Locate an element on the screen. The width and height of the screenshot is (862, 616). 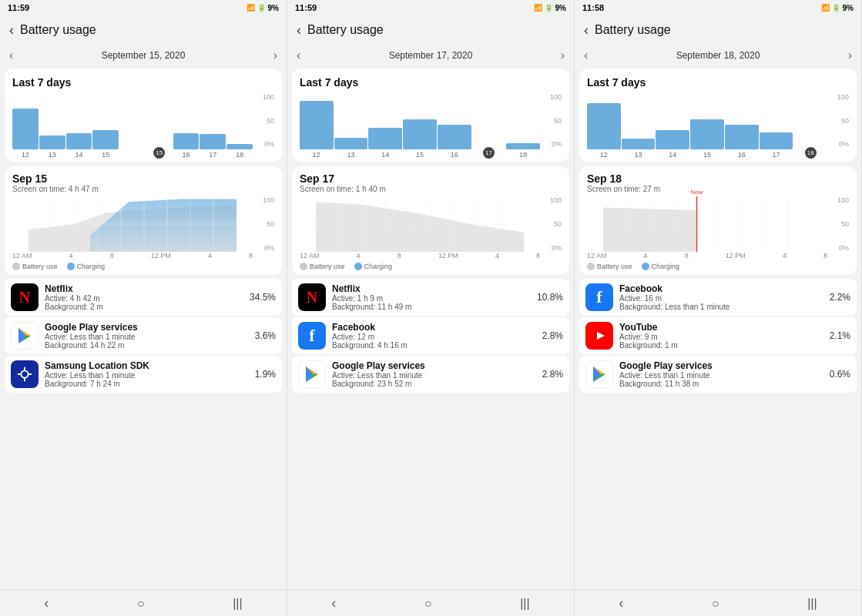
app-background: Background: 4 h 16 m is located at coordinates (434, 345).